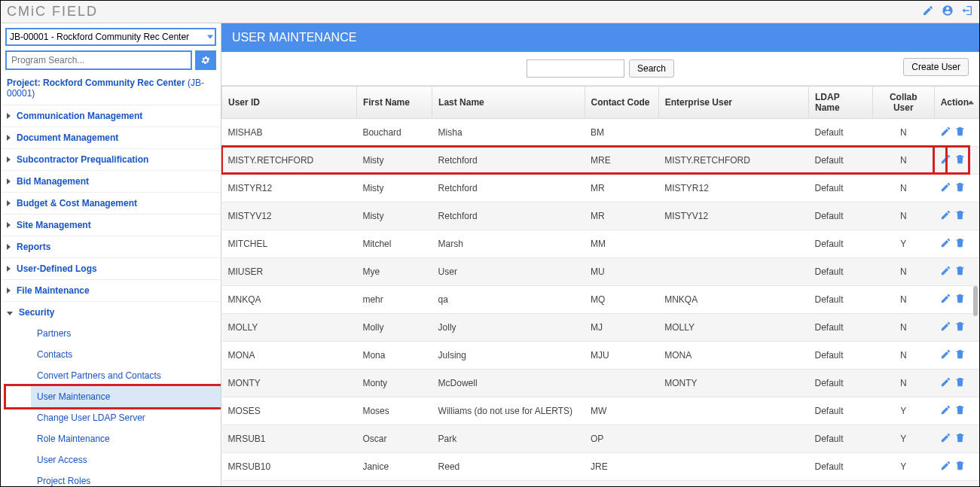 This screenshot has height=487, width=980. I want to click on nav-item-security: Security, so click(111, 312).